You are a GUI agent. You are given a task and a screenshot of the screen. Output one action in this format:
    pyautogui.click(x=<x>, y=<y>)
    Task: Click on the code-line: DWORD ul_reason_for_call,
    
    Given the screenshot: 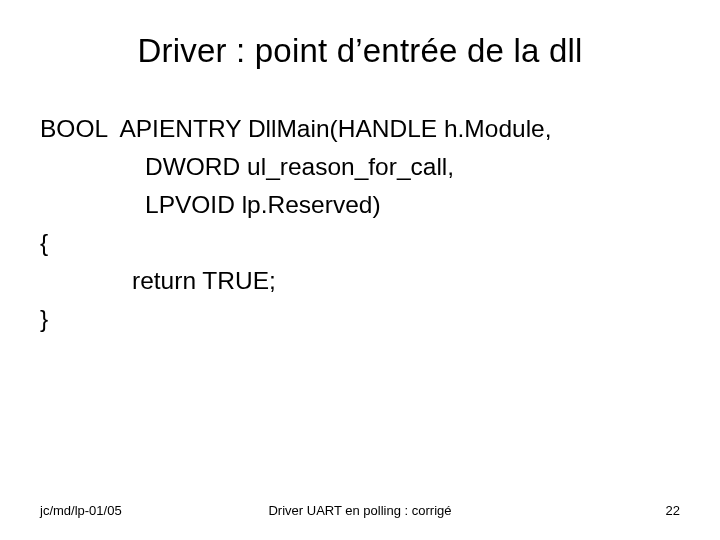 What is the action you would take?
    pyautogui.click(x=360, y=167)
    